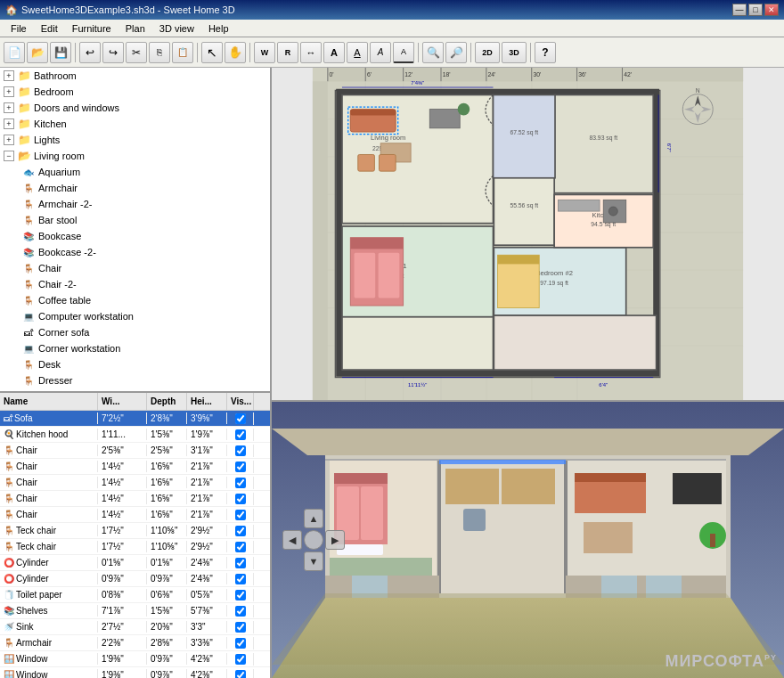  Describe the element at coordinates (183, 53) in the screenshot. I see `paste-button: 📋` at that location.